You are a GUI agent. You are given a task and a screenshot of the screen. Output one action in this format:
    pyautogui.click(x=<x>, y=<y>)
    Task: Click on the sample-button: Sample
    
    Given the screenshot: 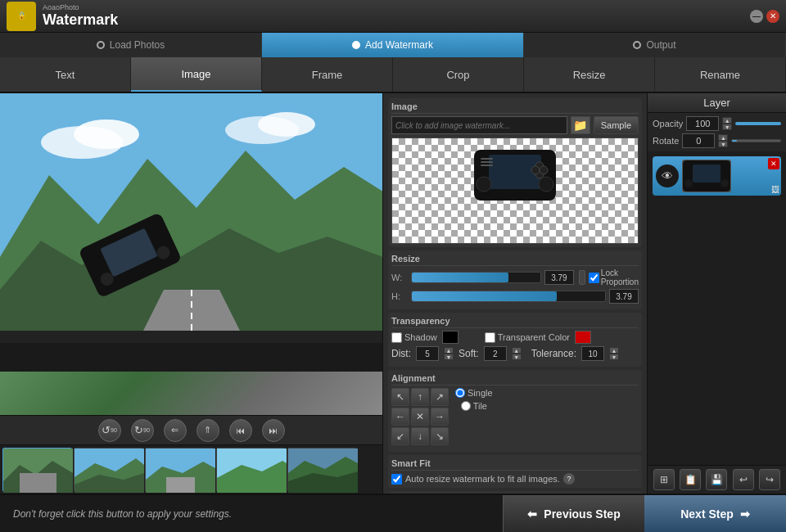 What is the action you would take?
    pyautogui.click(x=616, y=125)
    